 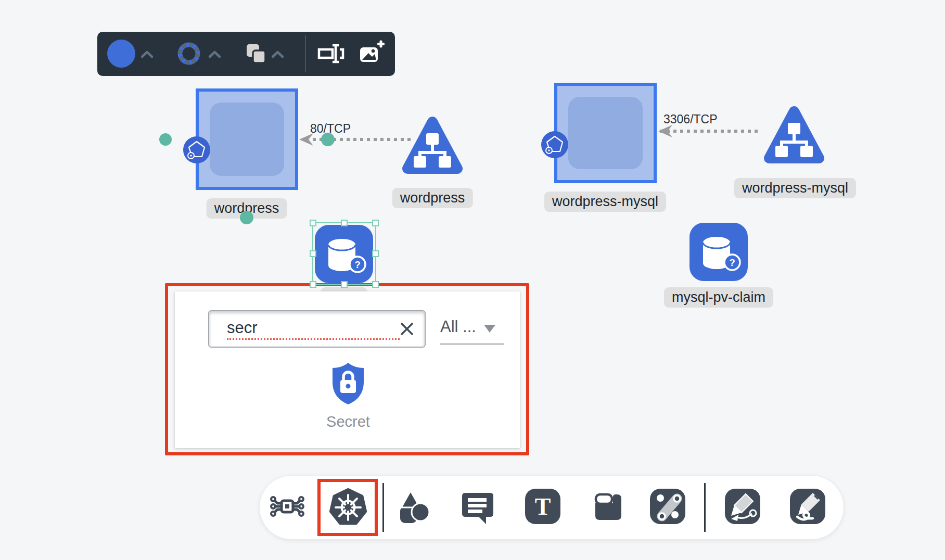 What do you see at coordinates (147, 54) in the screenshot?
I see `fill-color-expand-button` at bounding box center [147, 54].